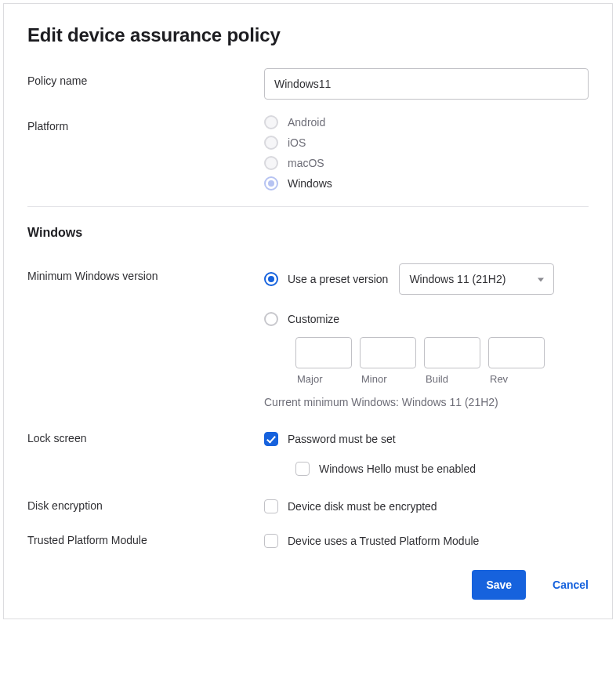  What do you see at coordinates (308, 207) in the screenshot?
I see `divider` at bounding box center [308, 207].